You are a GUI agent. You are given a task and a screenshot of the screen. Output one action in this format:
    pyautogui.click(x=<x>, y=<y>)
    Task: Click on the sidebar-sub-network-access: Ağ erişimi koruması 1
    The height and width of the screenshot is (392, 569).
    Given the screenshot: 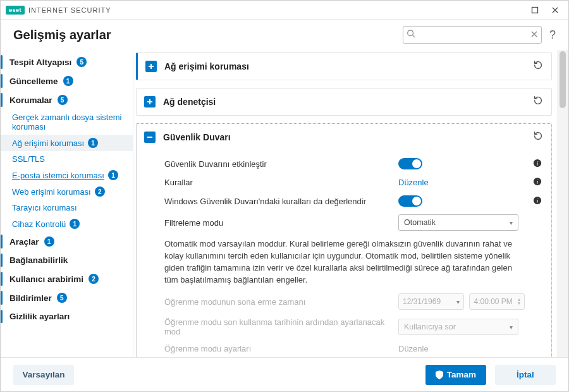 What is the action you would take?
    pyautogui.click(x=67, y=143)
    